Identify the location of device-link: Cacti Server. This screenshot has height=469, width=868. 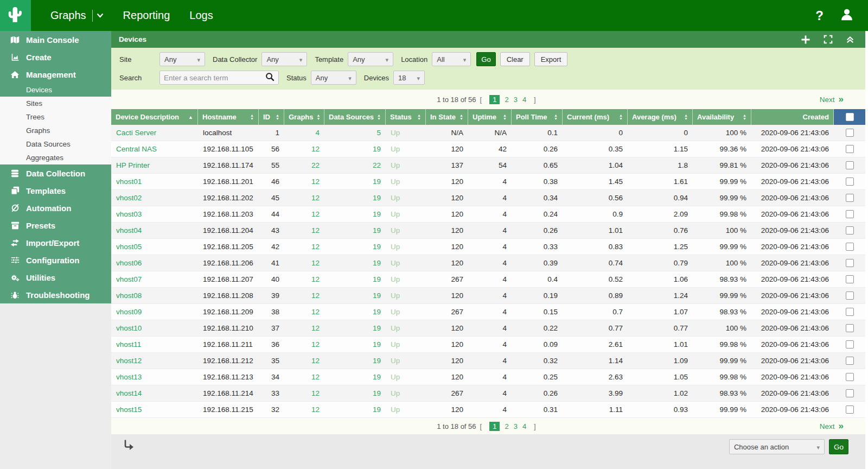
(155, 132).